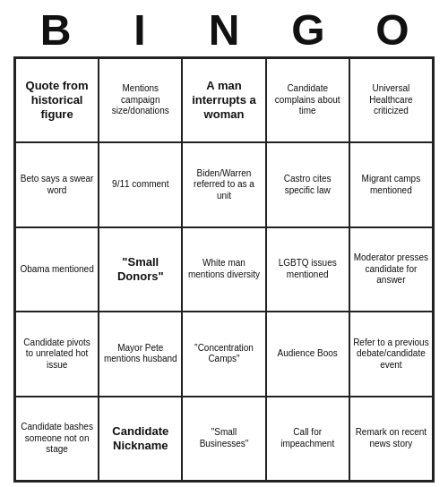 This screenshot has height=487, width=448. I want to click on bingo-cell-15: Candidate pivots to unrelated hot issue, so click(57, 354).